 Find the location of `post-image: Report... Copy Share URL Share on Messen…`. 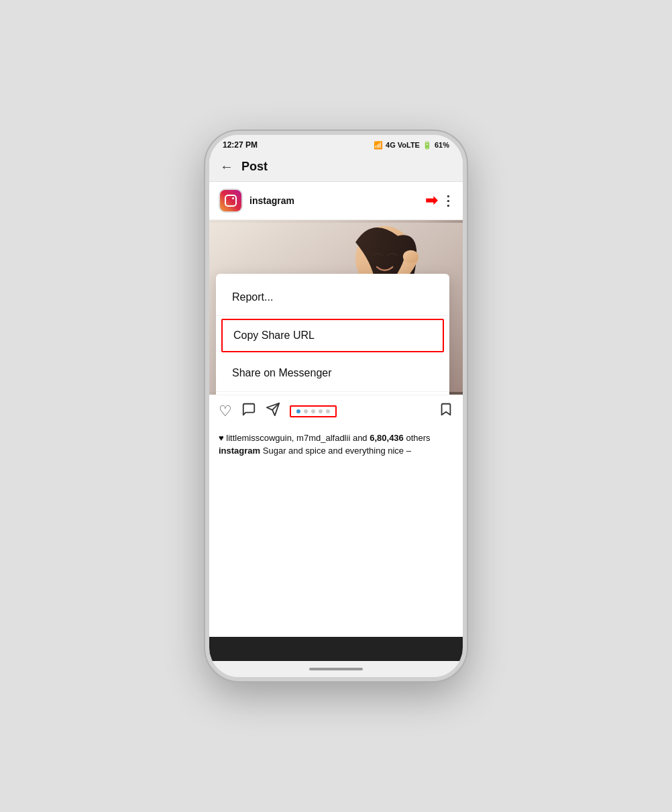

post-image: Report... Copy Share URL Share on Messen… is located at coordinates (336, 307).